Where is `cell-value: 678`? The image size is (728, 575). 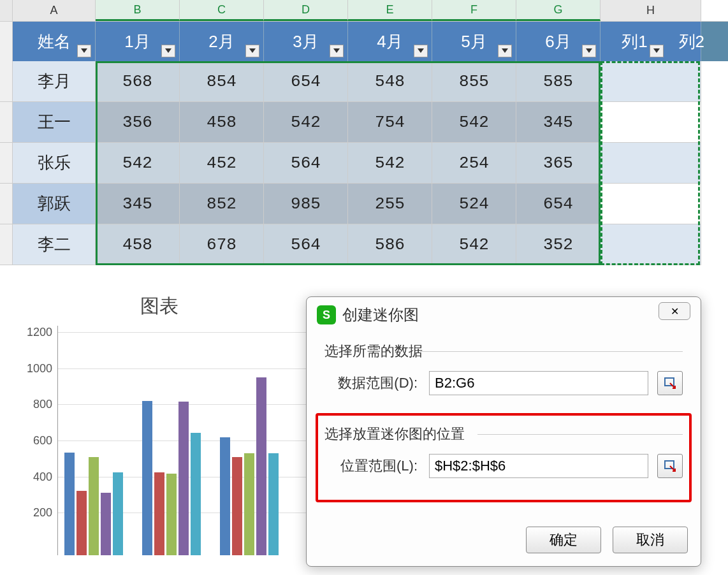
cell-value: 678 is located at coordinates (222, 245).